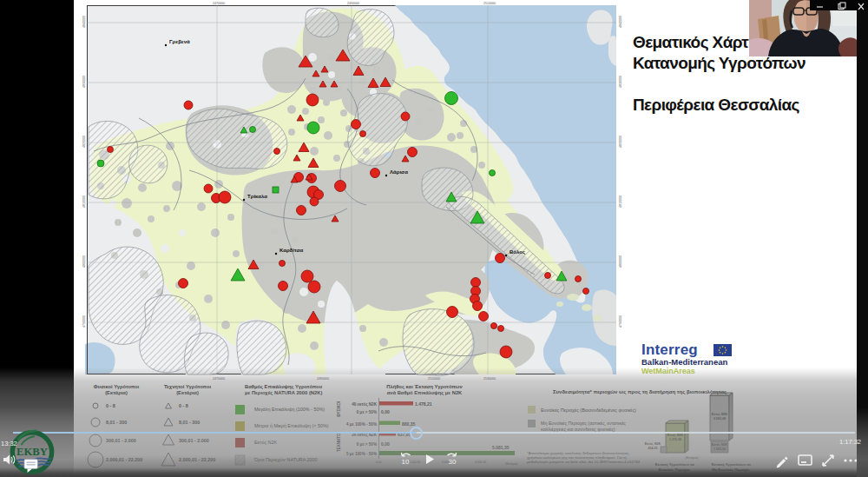 Image resolution: width=868 pixels, height=477 pixels. Describe the element at coordinates (406, 462) in the screenshot. I see `svg-text: 10` at that location.